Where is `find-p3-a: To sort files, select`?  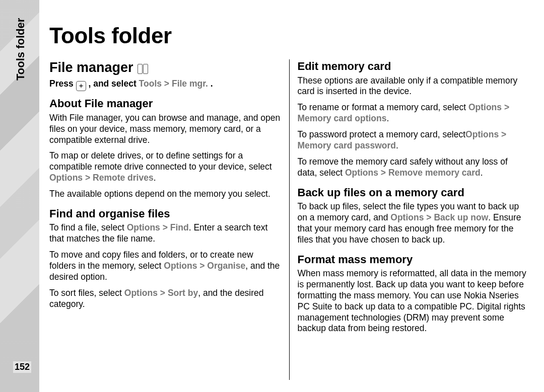
find-p3-a: To sort files, select is located at coordinates (87, 293).